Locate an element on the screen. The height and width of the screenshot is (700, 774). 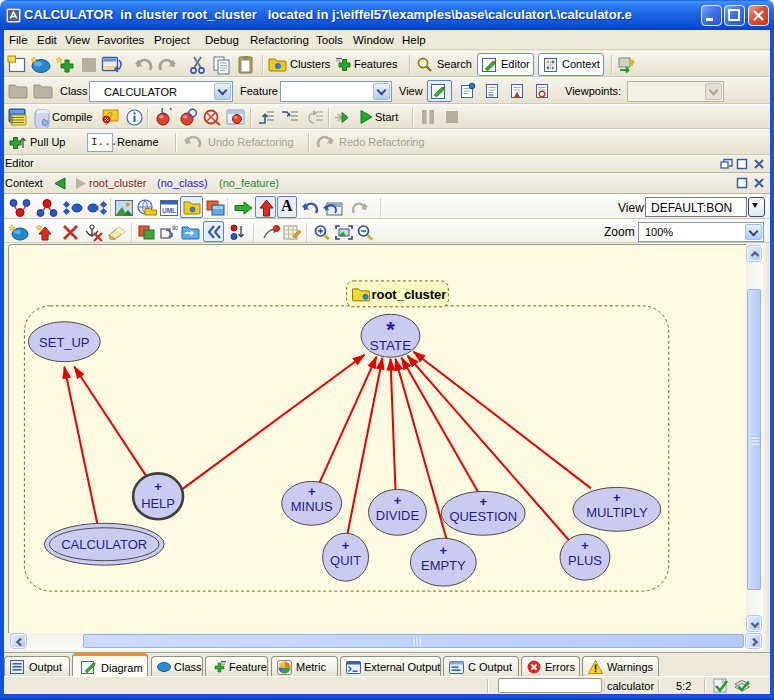
svg-text: STATE is located at coordinates (390, 346).